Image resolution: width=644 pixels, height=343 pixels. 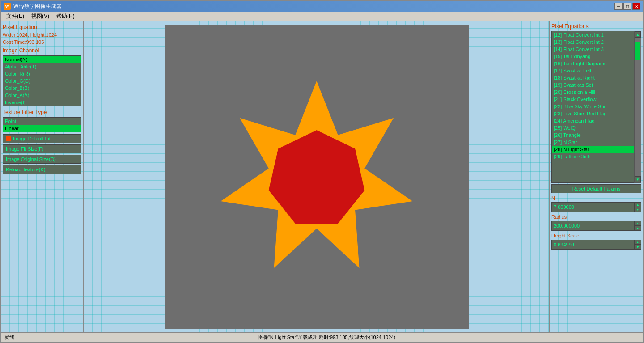 I want to click on filter-point: Point, so click(x=42, y=121).